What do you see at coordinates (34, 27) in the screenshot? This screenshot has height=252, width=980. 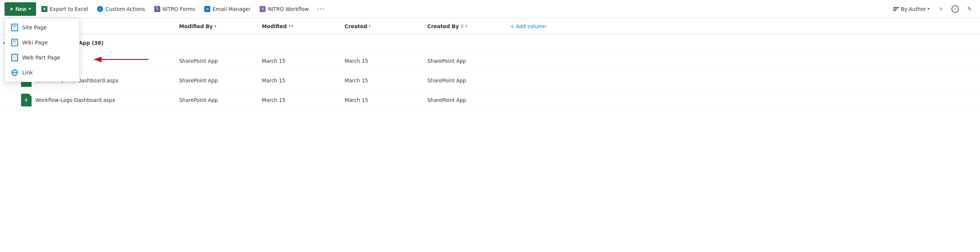 I see `site-page-label: Site Page` at bounding box center [34, 27].